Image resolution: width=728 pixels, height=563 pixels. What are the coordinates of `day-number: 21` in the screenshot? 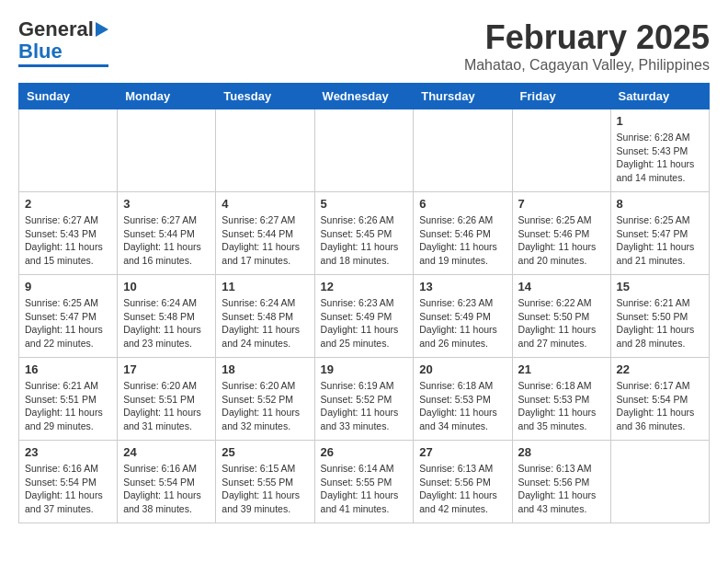 It's located at (562, 370).